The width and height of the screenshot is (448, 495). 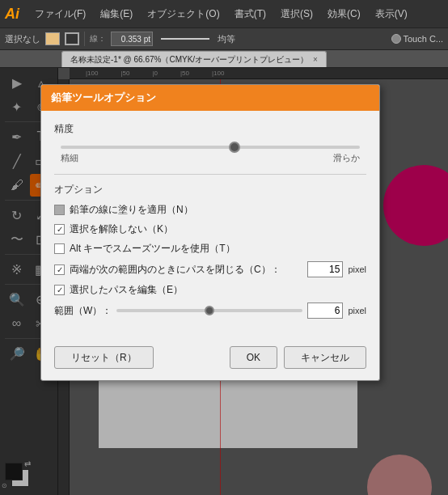 I want to click on app-logo: Ai, so click(x=12, y=15).